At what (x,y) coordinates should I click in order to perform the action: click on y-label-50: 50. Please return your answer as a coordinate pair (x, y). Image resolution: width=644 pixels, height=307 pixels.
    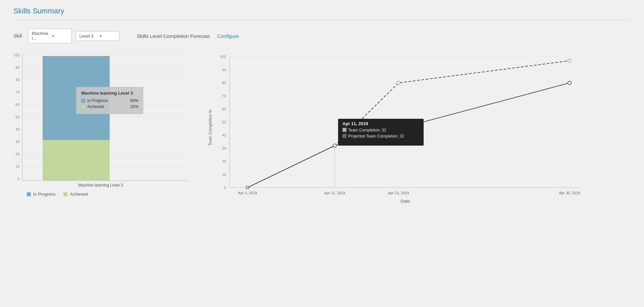
    Looking at the image, I should click on (224, 122).